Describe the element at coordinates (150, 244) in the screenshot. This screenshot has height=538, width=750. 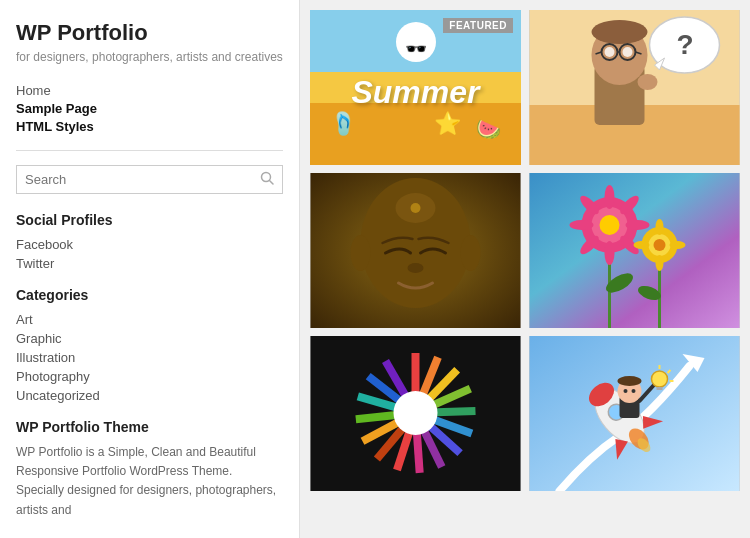
I see `social-item-facebook: Facebook` at that location.